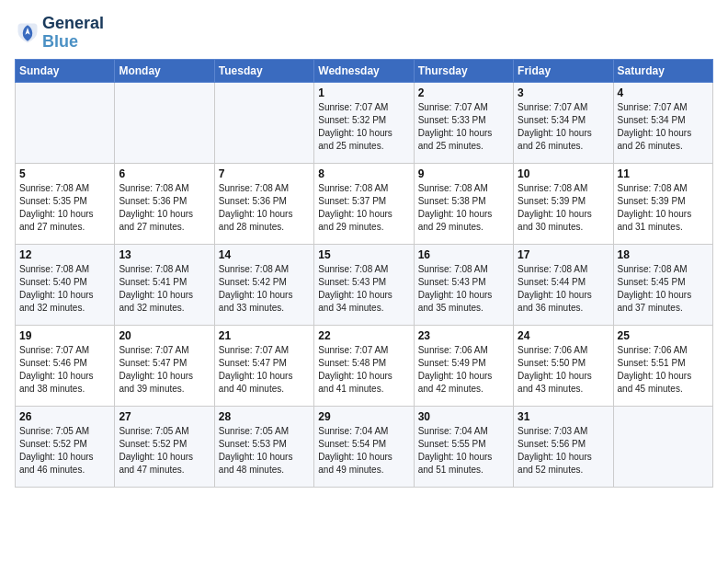 The width and height of the screenshot is (728, 563). What do you see at coordinates (664, 289) in the screenshot?
I see `cell-content: Sunrise: 7:08 AMSunset: 5:45 PMDaylight:…` at bounding box center [664, 289].